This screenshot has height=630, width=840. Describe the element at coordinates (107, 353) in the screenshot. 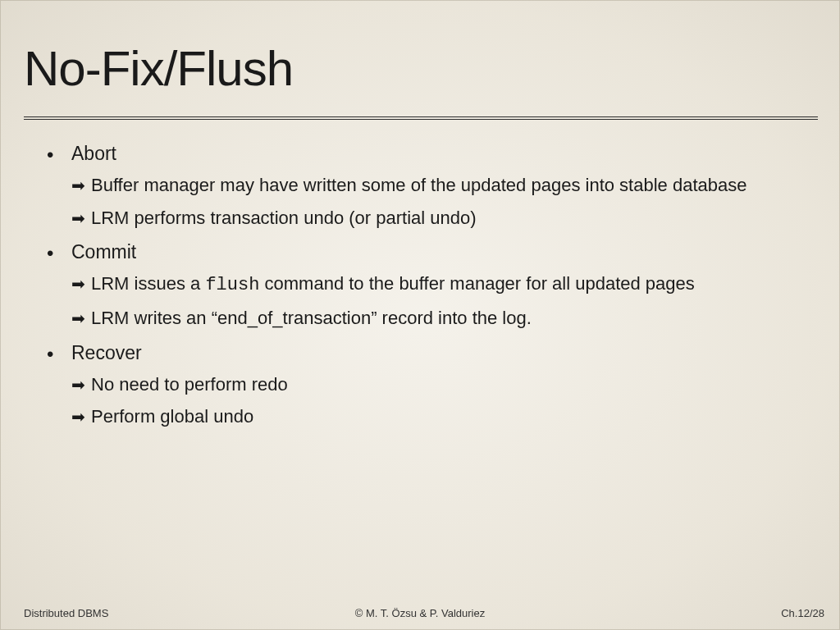

I see `bullet-label: Recover` at that location.